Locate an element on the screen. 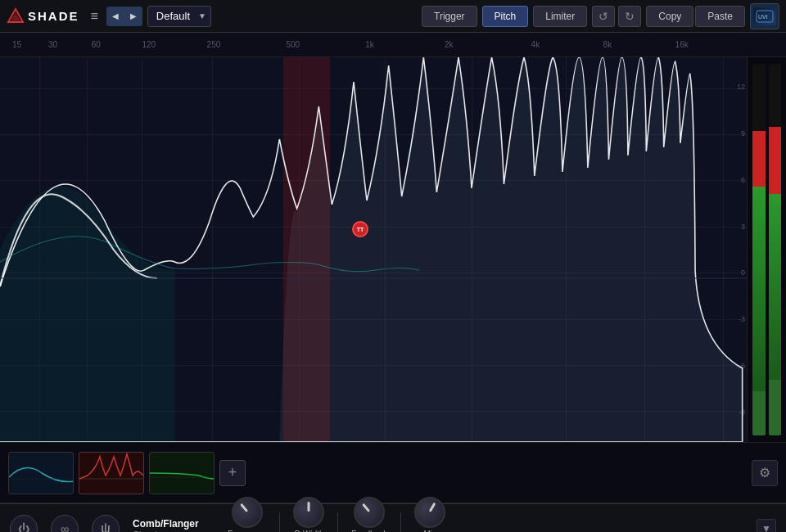  freq-label-250: 250 is located at coordinates (215, 44).